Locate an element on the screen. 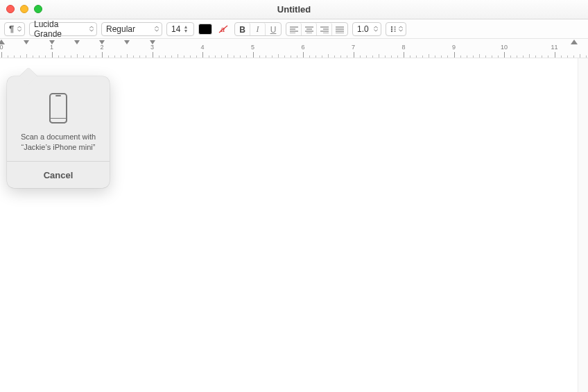  ruler-ticks: 01234567891011 is located at coordinates (294, 52).